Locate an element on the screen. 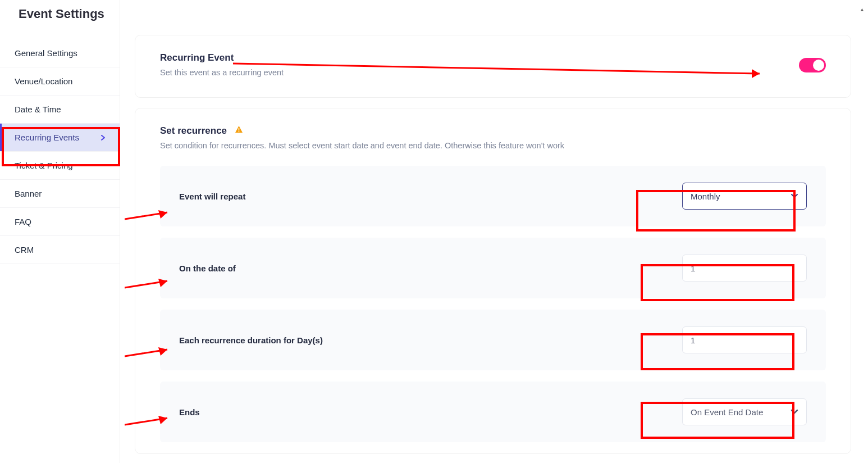 This screenshot has height=463, width=868. sidebar-item-label: Recurring Events is located at coordinates (47, 137).